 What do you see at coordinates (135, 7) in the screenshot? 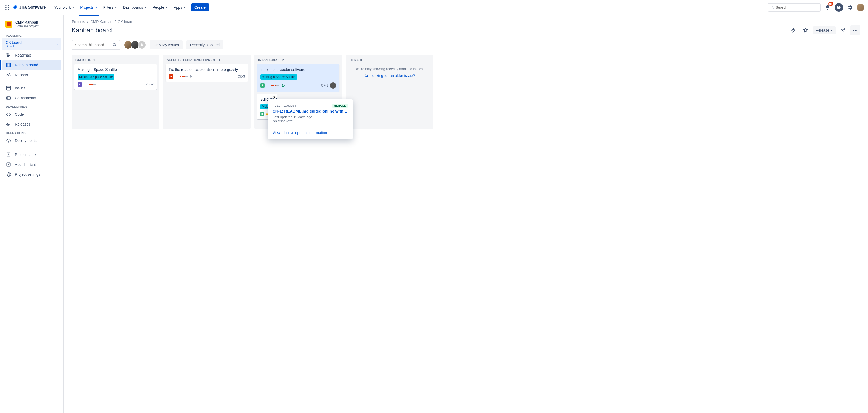
I see `nav-dashboards: Dashboards` at bounding box center [135, 7].